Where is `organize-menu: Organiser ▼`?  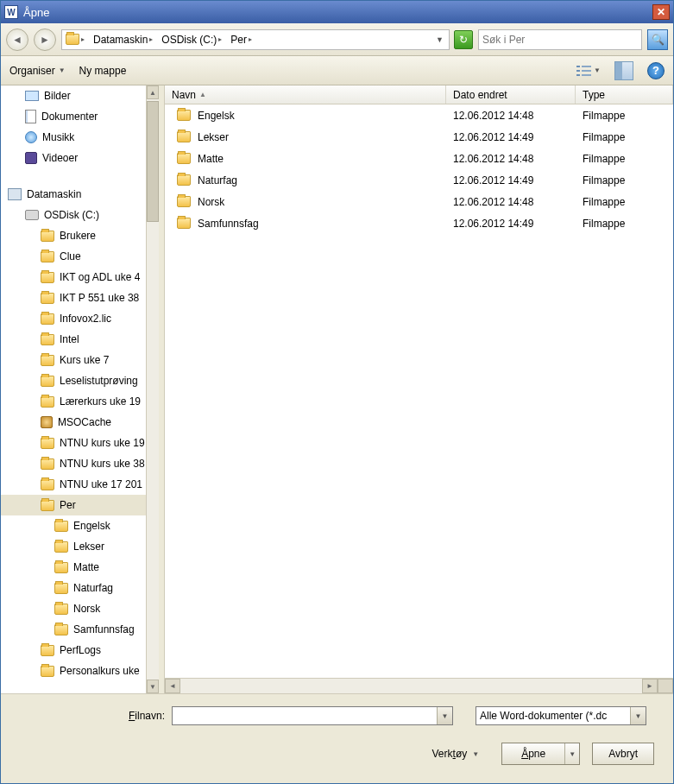
organize-menu: Organiser ▼ is located at coordinates (38, 71).